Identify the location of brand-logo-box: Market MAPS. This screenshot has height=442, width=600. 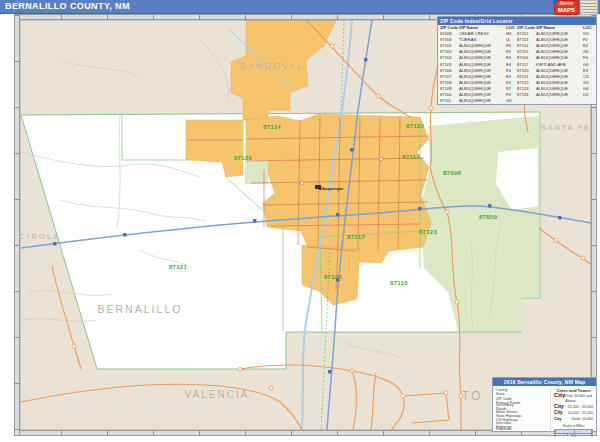
(566, 8).